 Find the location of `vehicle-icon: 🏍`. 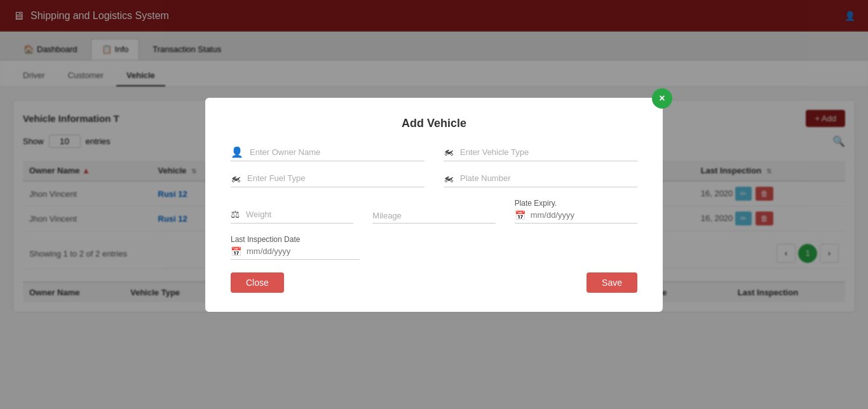

vehicle-icon: 🏍 is located at coordinates (449, 152).